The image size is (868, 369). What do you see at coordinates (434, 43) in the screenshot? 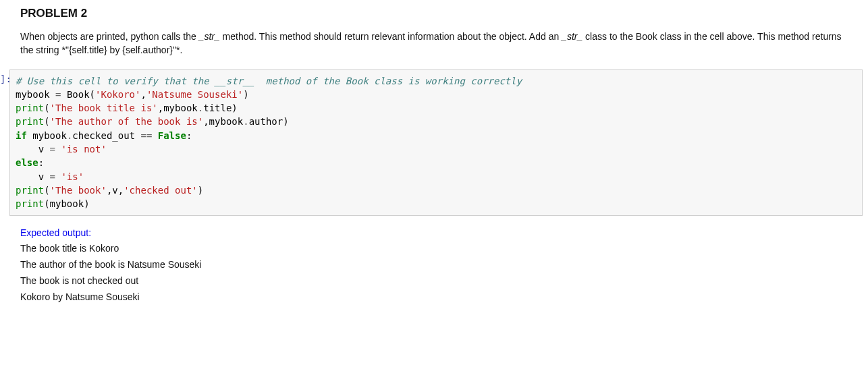
I see `problem-body: When objects are printed, python calls t…` at bounding box center [434, 43].